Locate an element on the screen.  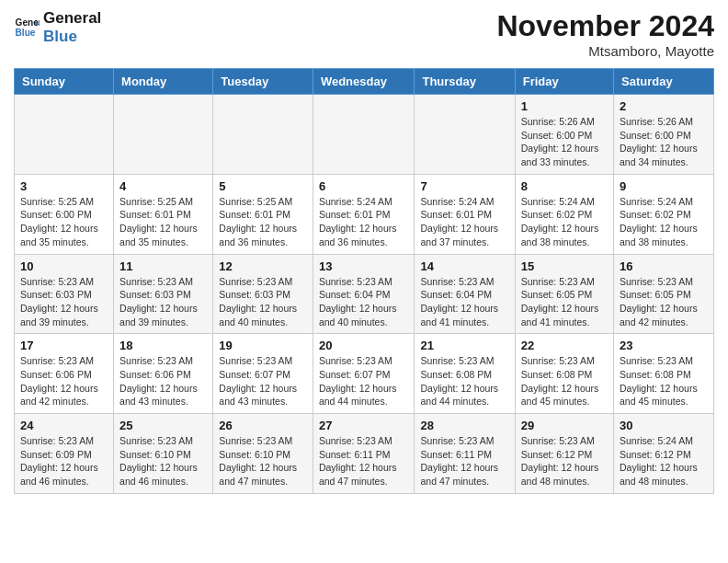
day-number: 2 is located at coordinates (664, 107).